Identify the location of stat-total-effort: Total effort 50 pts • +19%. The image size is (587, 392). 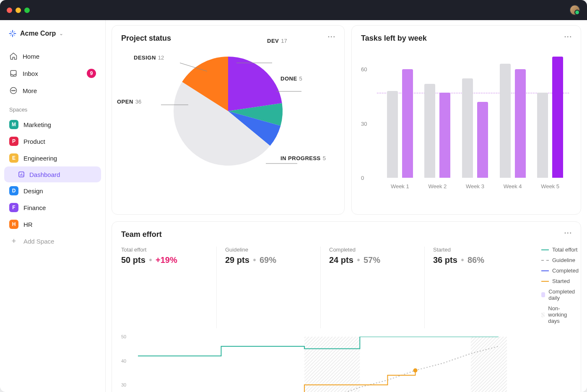
(169, 288).